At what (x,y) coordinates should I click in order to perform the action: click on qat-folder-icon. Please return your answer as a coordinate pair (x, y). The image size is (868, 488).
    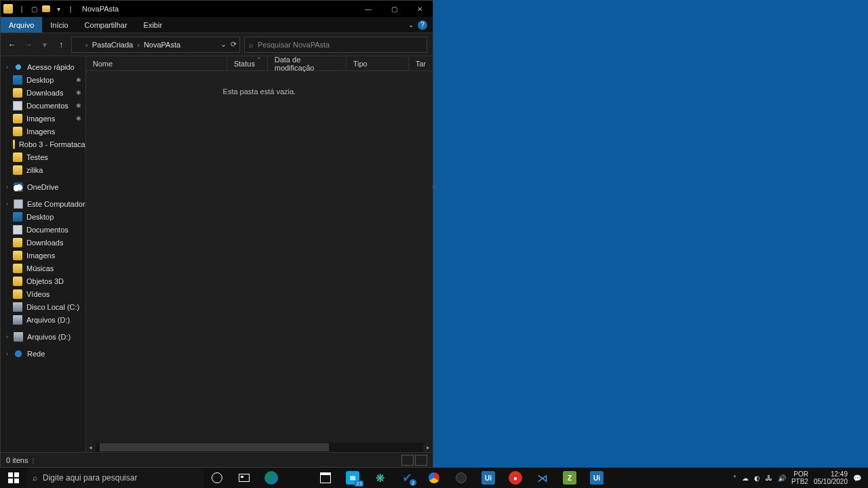
    Looking at the image, I should click on (46, 9).